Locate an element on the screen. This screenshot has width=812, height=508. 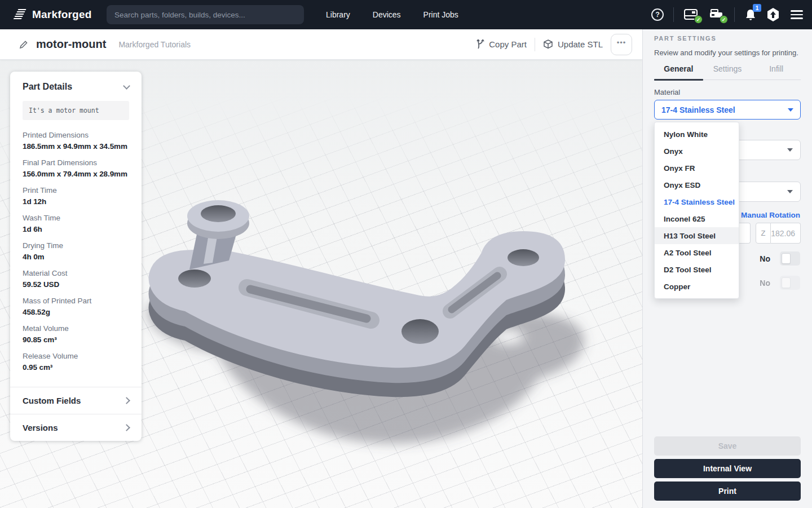
dropdown-item-inconel-625: Inconel 625 is located at coordinates (697, 219).